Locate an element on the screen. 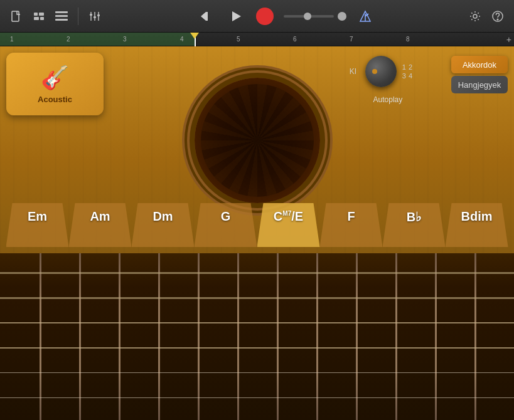 The height and width of the screenshot is (420, 514). instrument-name: Acoustic is located at coordinates (55, 99).